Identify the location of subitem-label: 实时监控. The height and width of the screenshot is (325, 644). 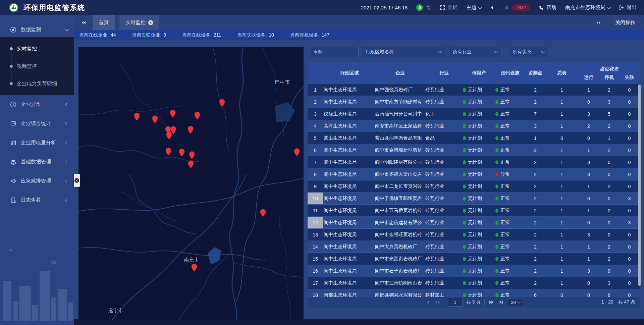
(27, 49).